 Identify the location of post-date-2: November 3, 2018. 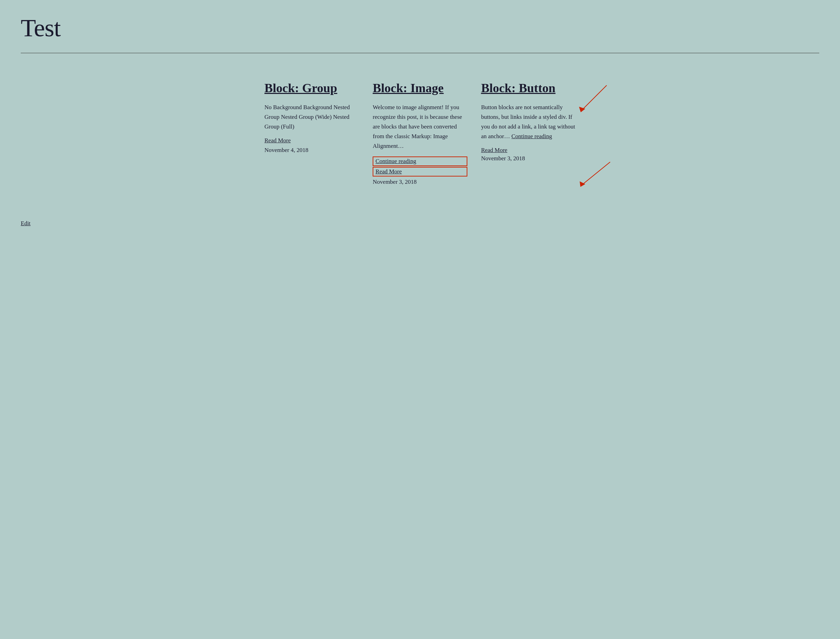
(420, 182).